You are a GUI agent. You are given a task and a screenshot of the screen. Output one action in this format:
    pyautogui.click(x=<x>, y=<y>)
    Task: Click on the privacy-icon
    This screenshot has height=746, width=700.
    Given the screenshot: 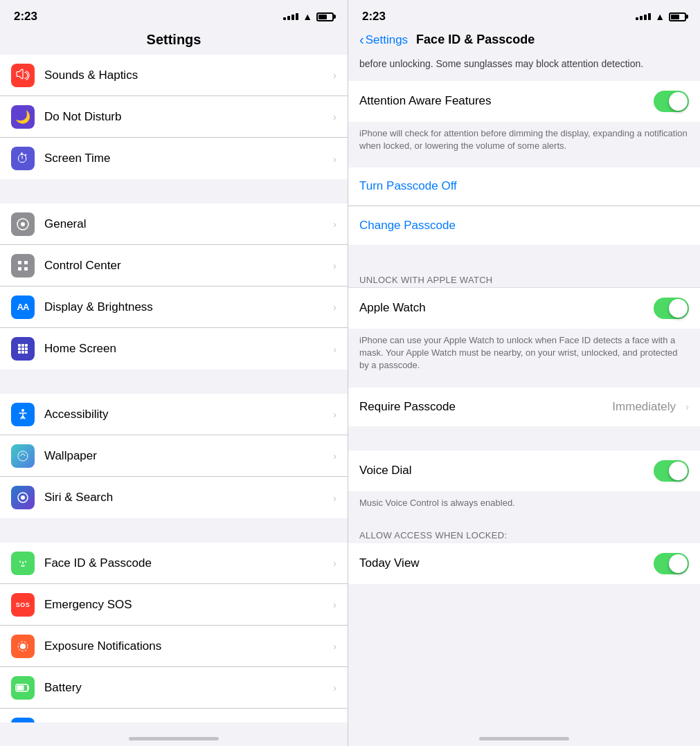 What is the action you would take?
    pyautogui.click(x=23, y=720)
    